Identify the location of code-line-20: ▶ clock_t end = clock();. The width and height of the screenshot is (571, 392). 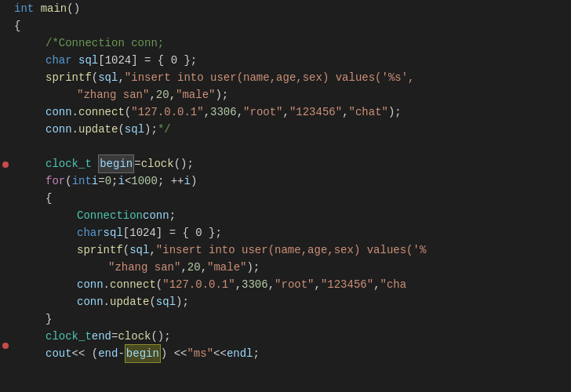
(293, 336).